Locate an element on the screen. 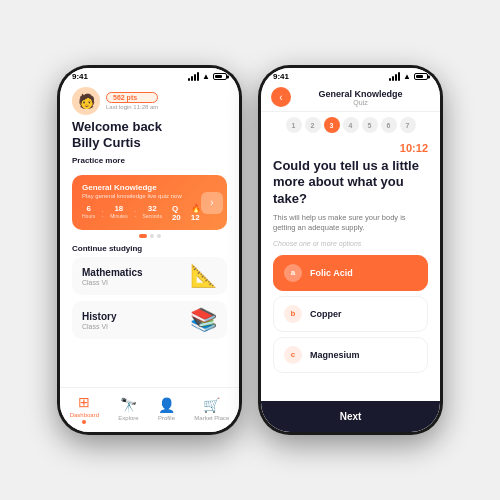 This screenshot has width=500, height=500. explore-icon: 🔭 is located at coordinates (128, 405).